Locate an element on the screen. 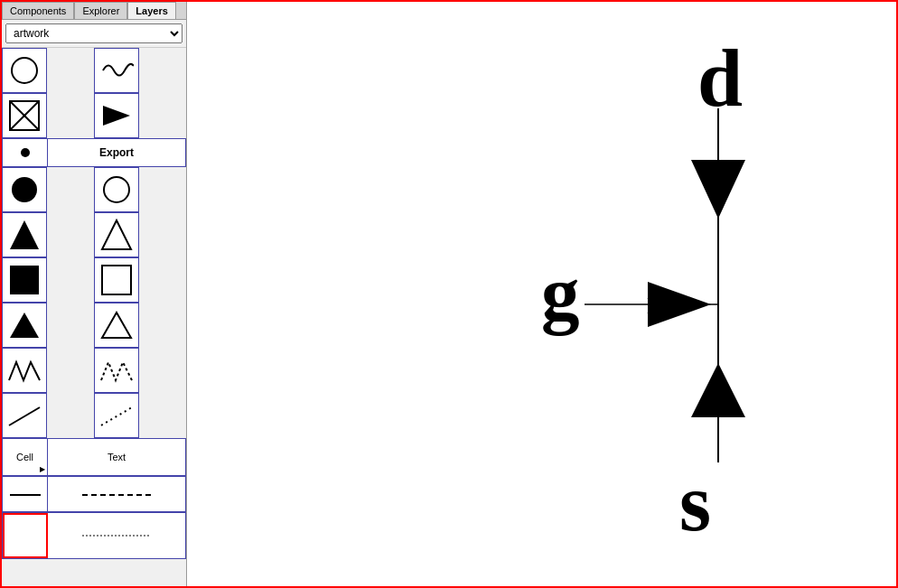  cell-text-row: Cell ▶ Text is located at coordinates (94, 457).